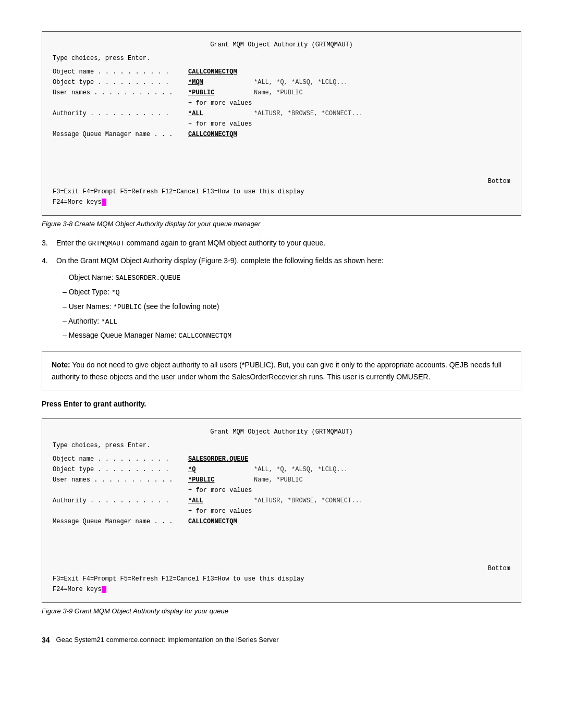  Describe the element at coordinates (292, 278) in the screenshot. I see `bullet-object-name: Object Name: SALESORDER.QUEUE` at that location.